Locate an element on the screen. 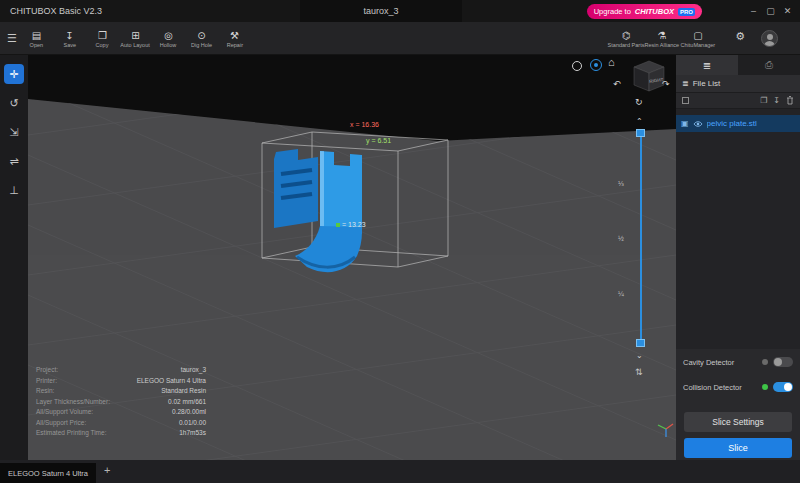 This screenshot has height=483, width=800. slice-settings-button: Slice Settings is located at coordinates (738, 422).